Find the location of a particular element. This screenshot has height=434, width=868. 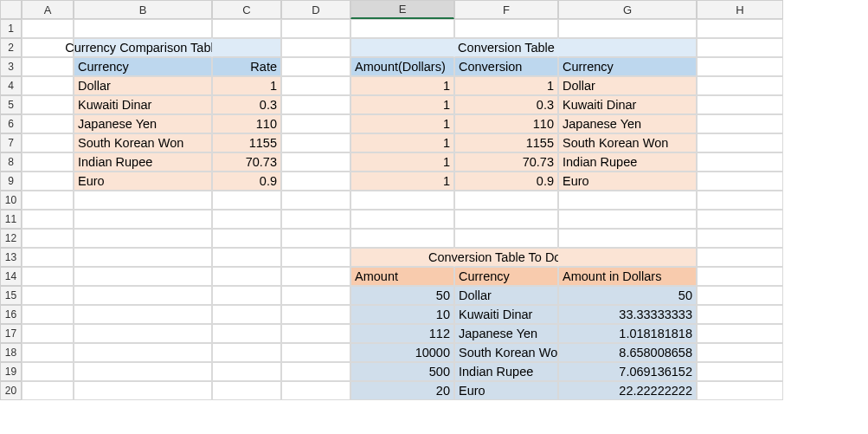

cell-A15 is located at coordinates (48, 295).